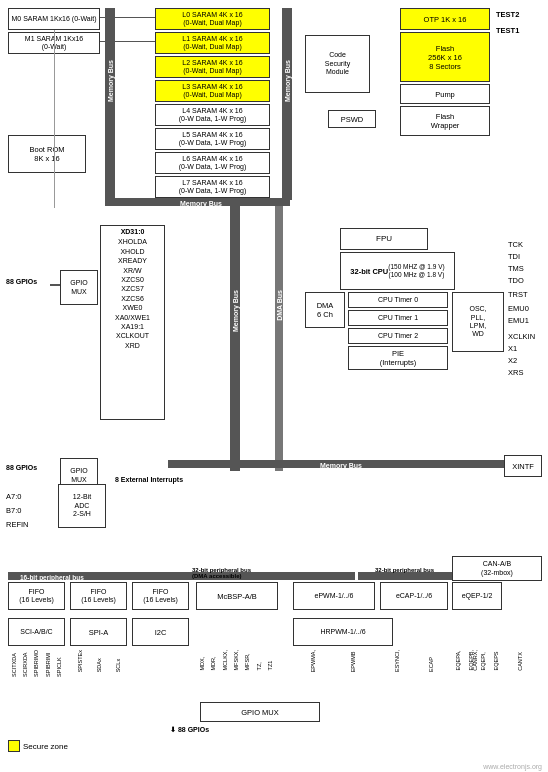 The image size is (548, 772). I want to click on tck-label: TCK, so click(516, 244).